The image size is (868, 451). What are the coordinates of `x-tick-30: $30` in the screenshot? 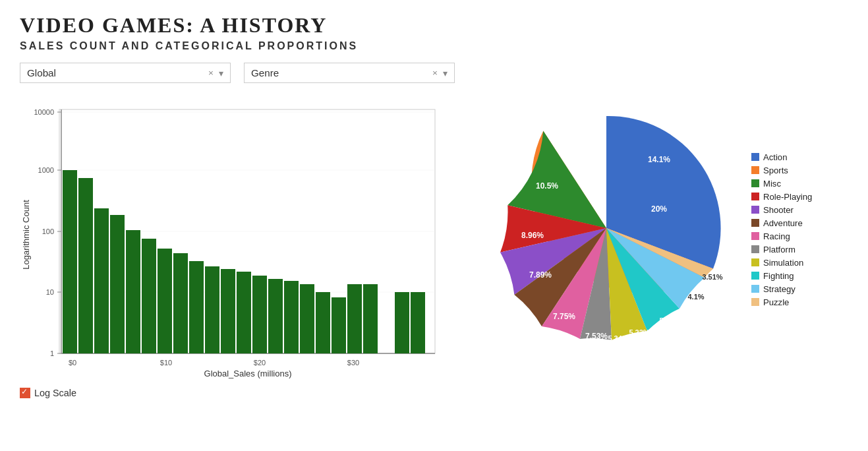 It's located at (353, 363).